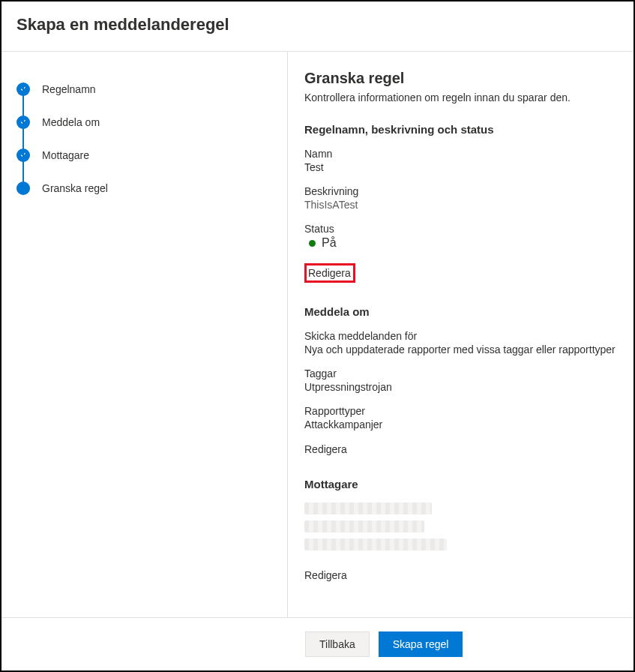 The width and height of the screenshot is (635, 672). Describe the element at coordinates (462, 202) in the screenshot. I see `section-rule-name: Regelnamn, beskrivning och status Namn T…` at that location.